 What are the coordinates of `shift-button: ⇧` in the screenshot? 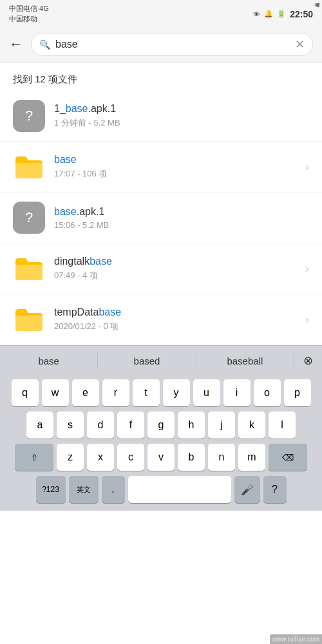 It's located at (34, 457).